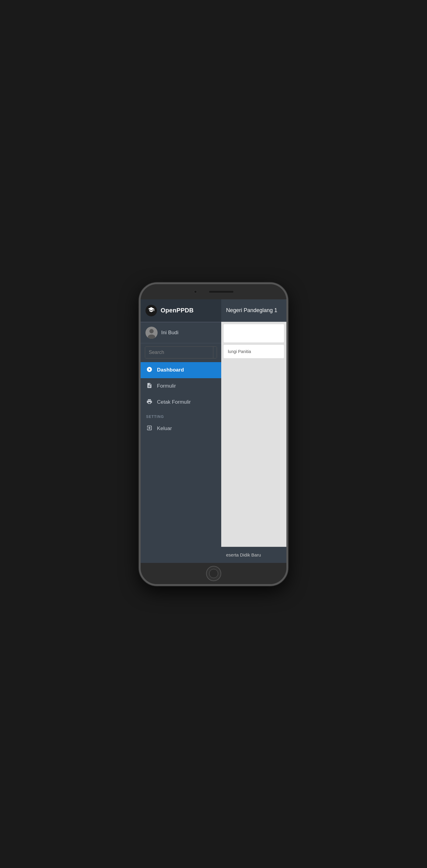  What do you see at coordinates (151, 310) in the screenshot?
I see `graduation-icon` at bounding box center [151, 310].